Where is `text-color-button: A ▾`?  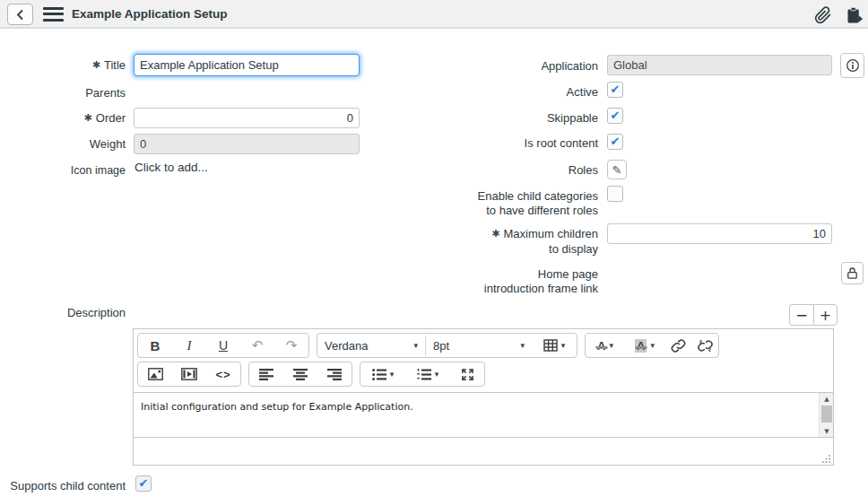 text-color-button: A ▾ is located at coordinates (605, 345).